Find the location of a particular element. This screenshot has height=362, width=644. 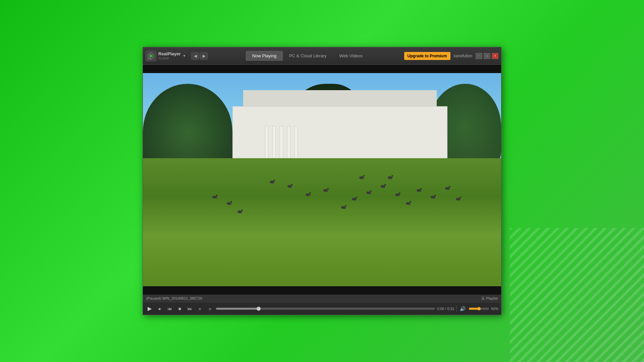

forward-button: ▶ is located at coordinates (204, 56).